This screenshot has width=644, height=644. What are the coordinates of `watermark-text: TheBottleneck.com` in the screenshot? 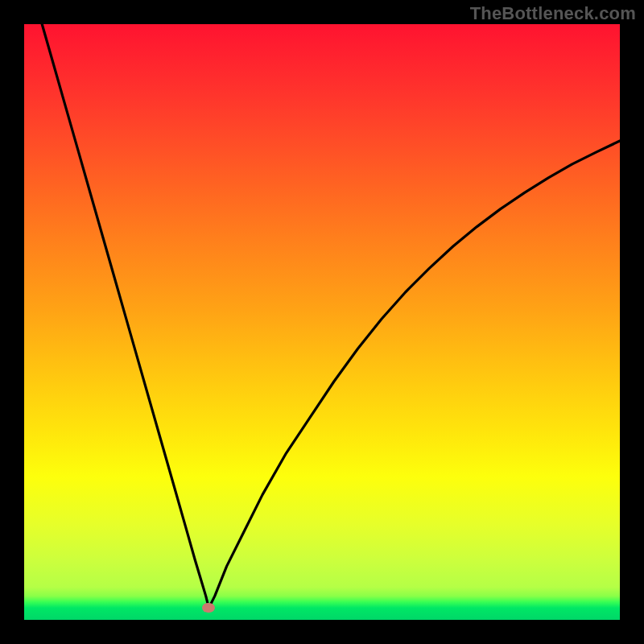 It's located at (553, 14).